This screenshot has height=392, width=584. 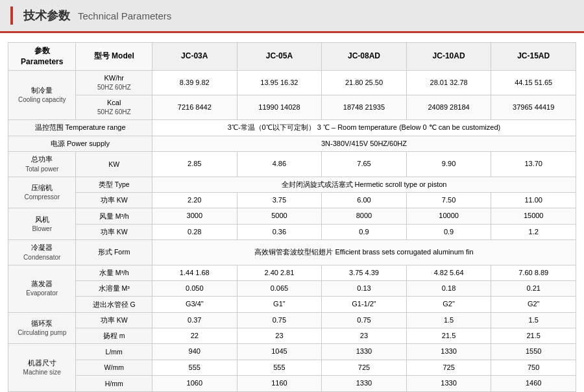 What do you see at coordinates (292, 288) in the screenshot?
I see `table-row: 水溶量 M³ 0.050 0.065 0.13 0.18 0.21` at bounding box center [292, 288].